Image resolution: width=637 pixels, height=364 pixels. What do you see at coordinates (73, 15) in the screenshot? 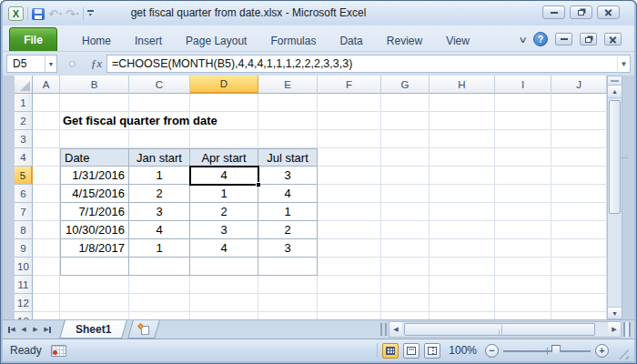
I see `redo-button: ↷▾` at bounding box center [73, 15].